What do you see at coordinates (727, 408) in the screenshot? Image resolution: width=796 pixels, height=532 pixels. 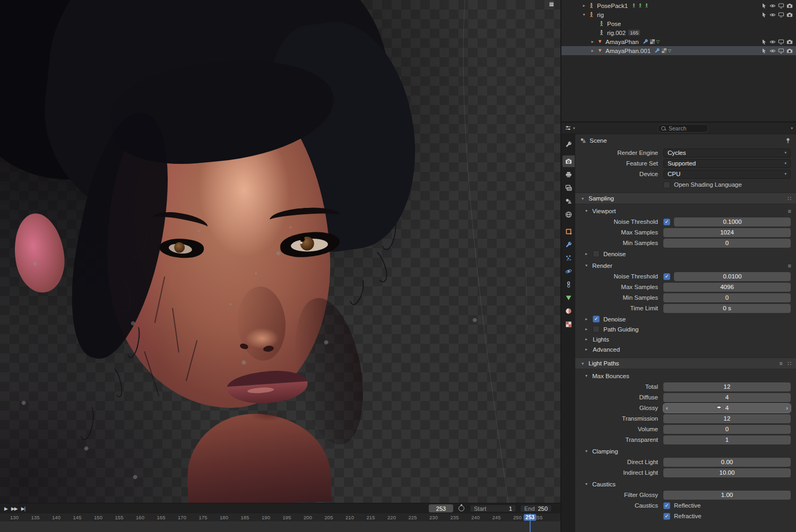 I see `glossy-bounces-slider: ‹ 4 › ◂▸` at bounding box center [727, 408].